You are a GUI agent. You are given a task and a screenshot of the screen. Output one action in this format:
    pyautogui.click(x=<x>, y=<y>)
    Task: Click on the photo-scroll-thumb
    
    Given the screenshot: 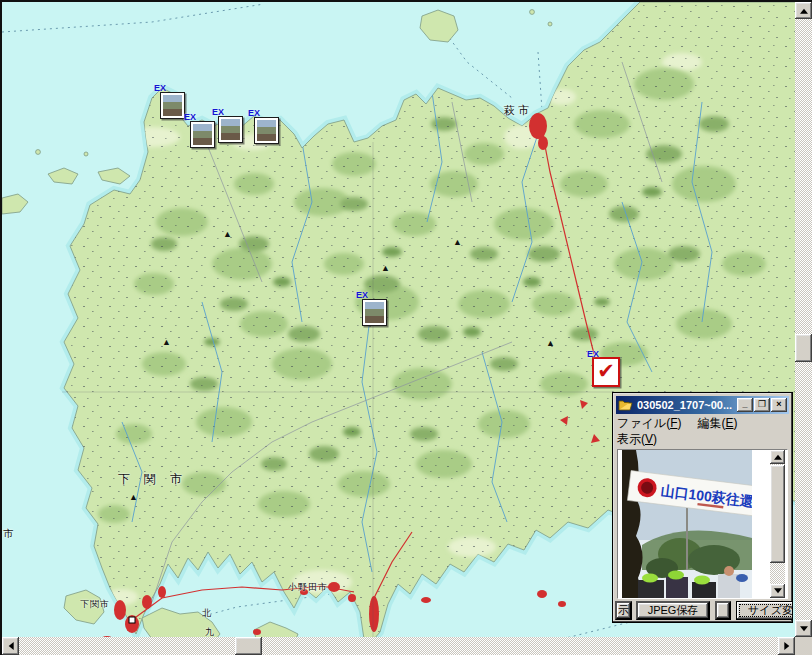 What is the action you would take?
    pyautogui.click(x=778, y=514)
    